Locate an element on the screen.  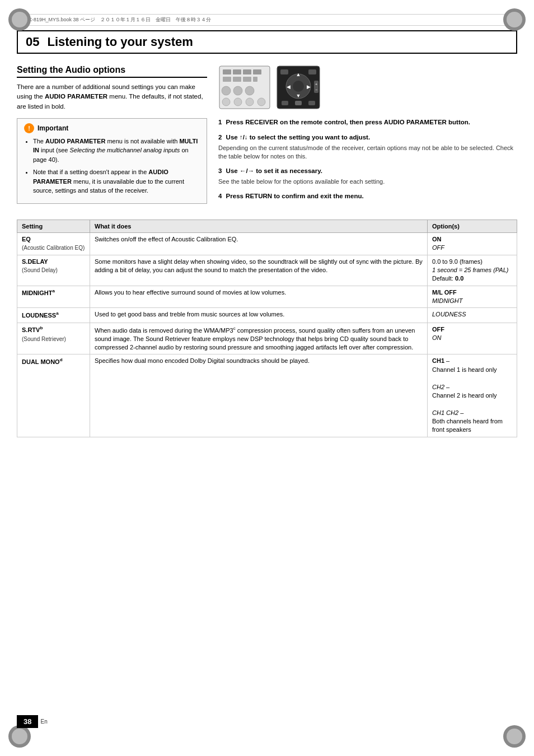
step-2-text: Use ↑/↓ to select the setting you want t… is located at coordinates (298, 137).